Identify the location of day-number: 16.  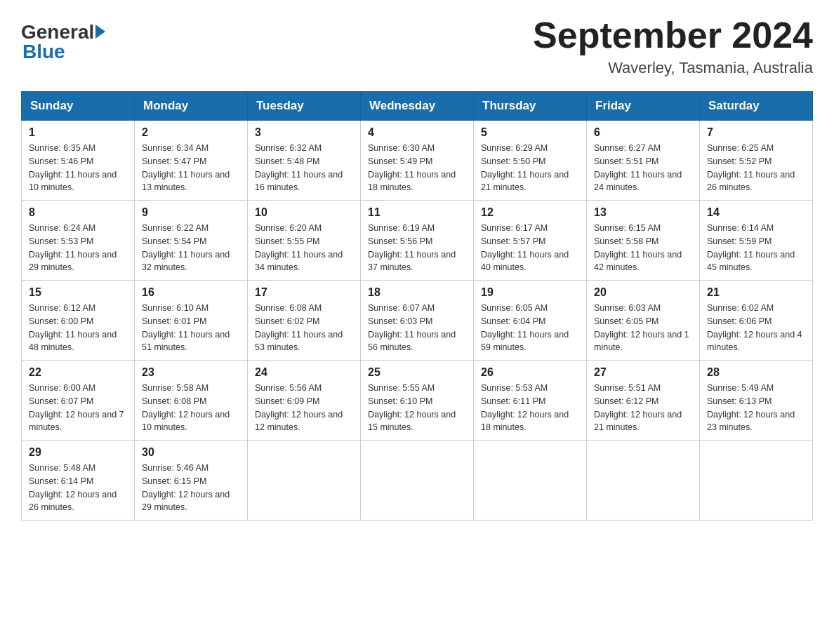
(191, 293).